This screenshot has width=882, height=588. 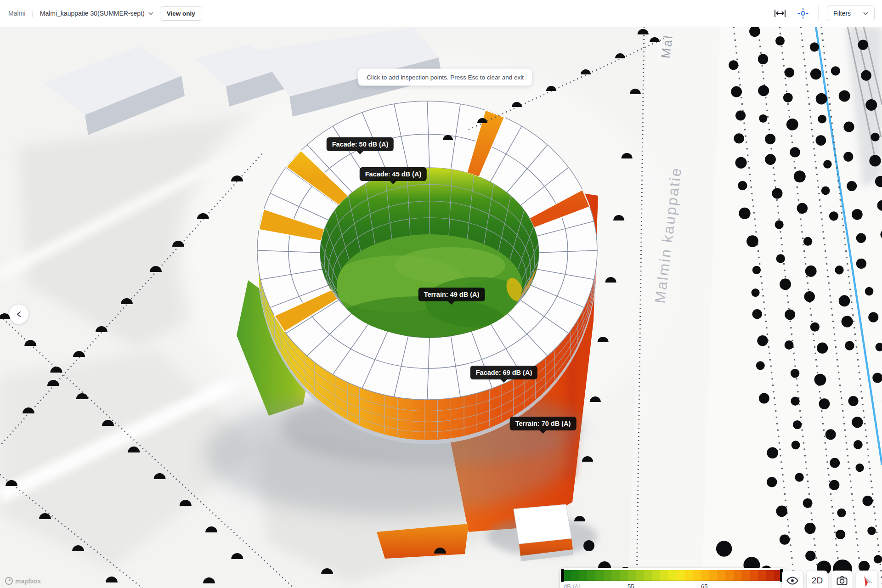 What do you see at coordinates (792, 579) in the screenshot?
I see `toggle-visibility-button` at bounding box center [792, 579].